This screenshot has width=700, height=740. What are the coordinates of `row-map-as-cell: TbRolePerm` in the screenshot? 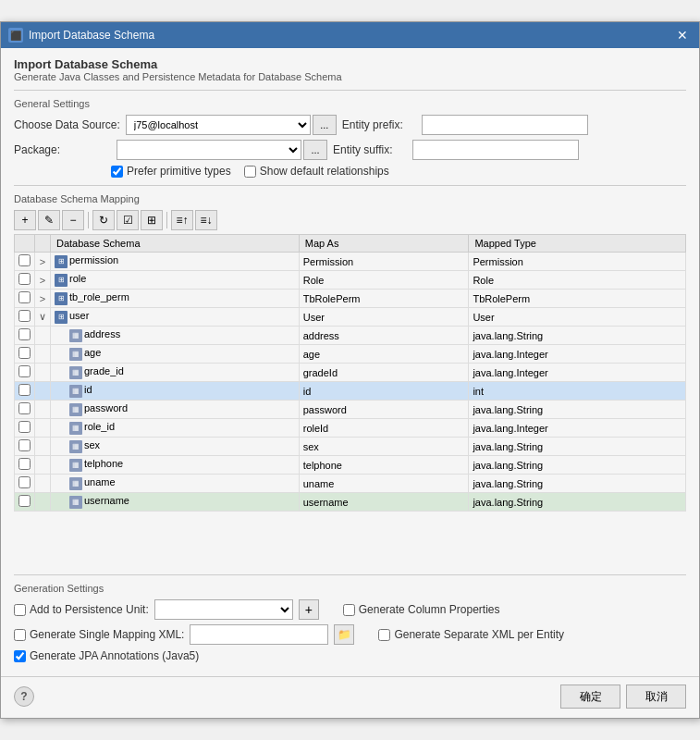 It's located at (384, 299).